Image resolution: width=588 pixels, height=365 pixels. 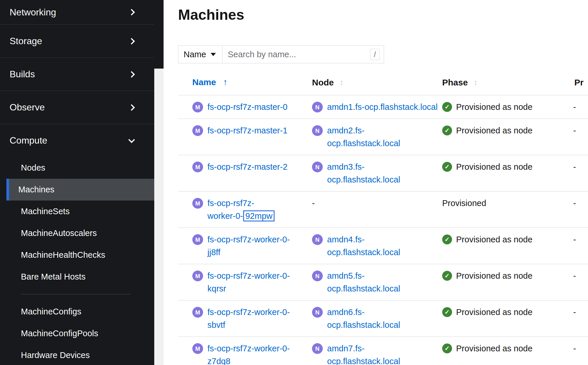 What do you see at coordinates (363, 173) in the screenshot?
I see `node-cell: N amdn3.fs- ocp.flashstack.local` at bounding box center [363, 173].